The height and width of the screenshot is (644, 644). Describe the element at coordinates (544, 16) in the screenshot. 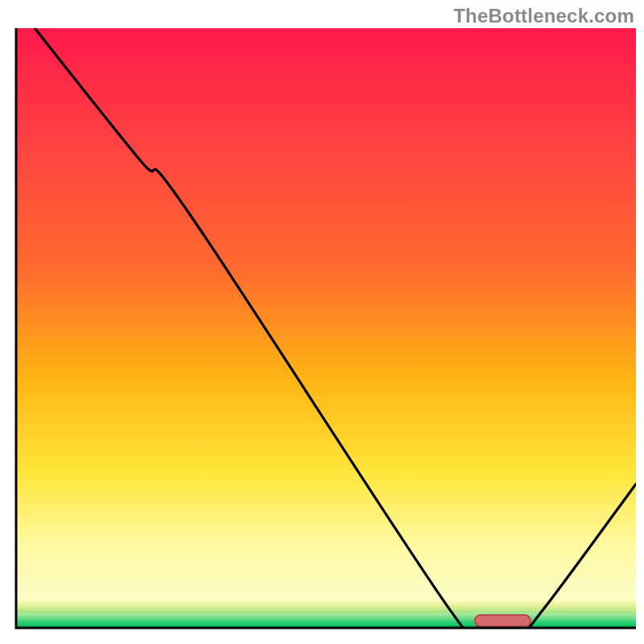

I see `watermark-text: TheBottleneck.com` at that location.